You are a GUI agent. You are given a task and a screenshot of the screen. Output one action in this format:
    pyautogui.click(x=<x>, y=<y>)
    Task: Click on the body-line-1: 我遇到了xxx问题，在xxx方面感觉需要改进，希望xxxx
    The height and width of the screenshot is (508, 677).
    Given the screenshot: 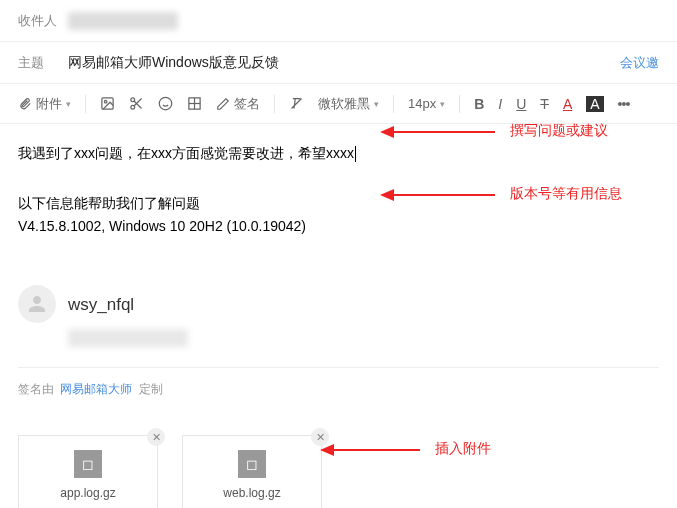 What is the action you would take?
    pyautogui.click(x=338, y=153)
    